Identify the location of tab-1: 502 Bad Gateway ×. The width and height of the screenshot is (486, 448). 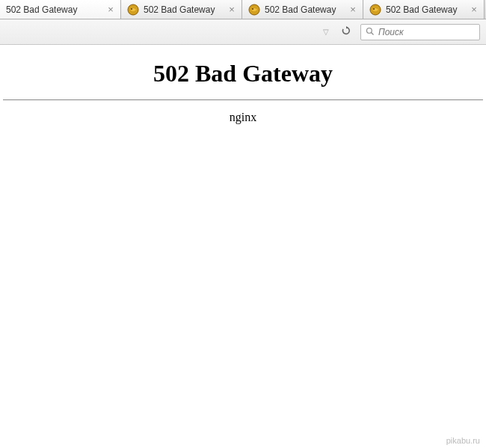
(182, 9).